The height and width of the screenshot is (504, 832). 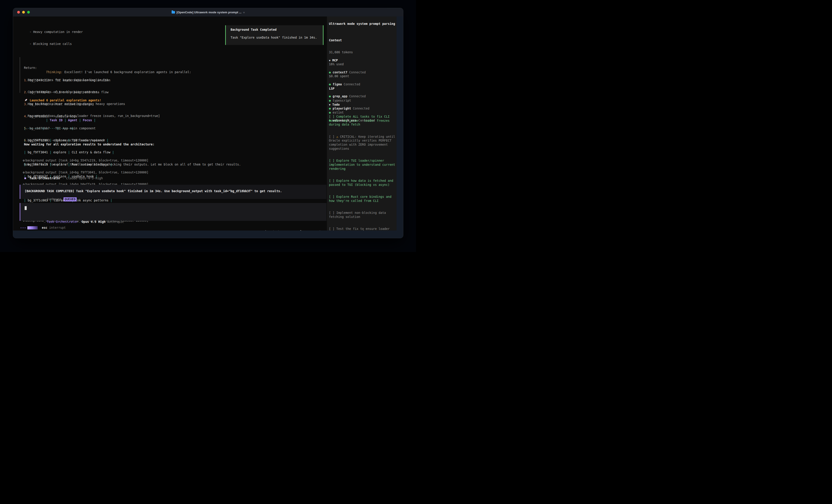 I want to click on thinking-label: Thinking:, so click(x=54, y=72).